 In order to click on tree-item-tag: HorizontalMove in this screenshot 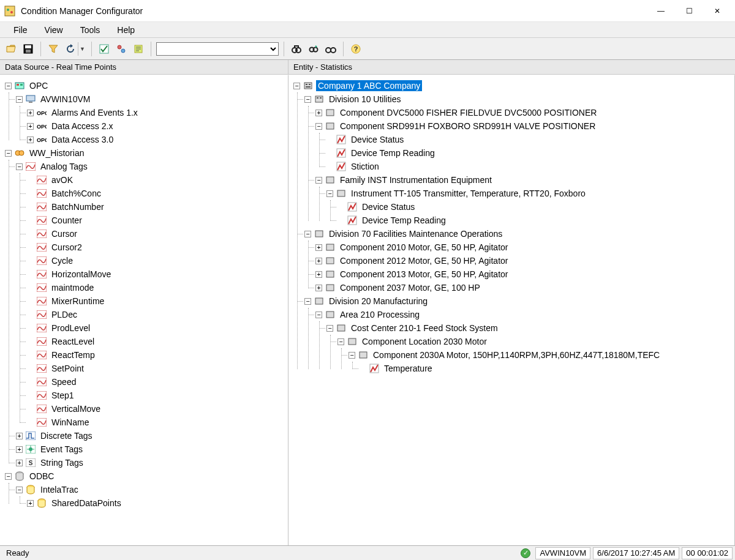, I will do `click(81, 274)`.